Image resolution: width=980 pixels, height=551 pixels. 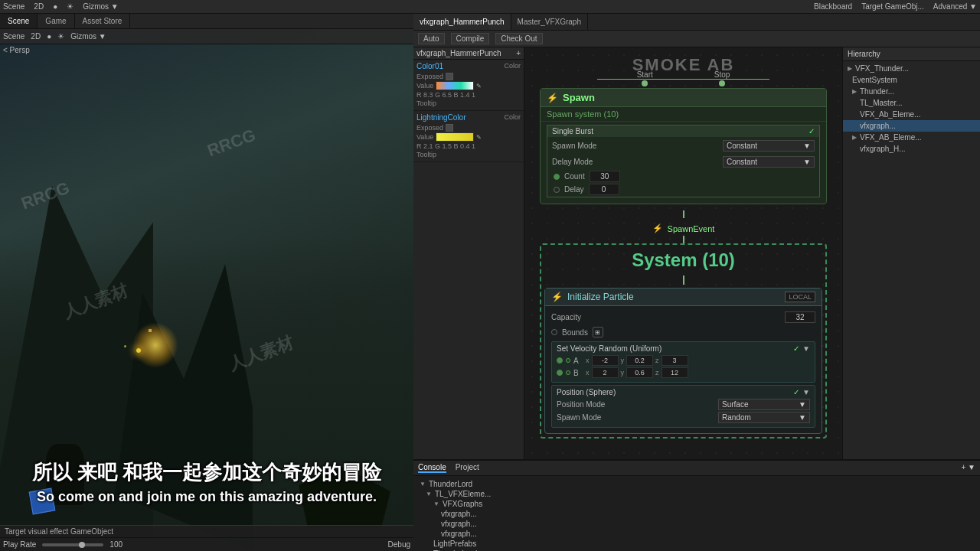 What do you see at coordinates (557, 177) in the screenshot?
I see `count-radio` at bounding box center [557, 177].